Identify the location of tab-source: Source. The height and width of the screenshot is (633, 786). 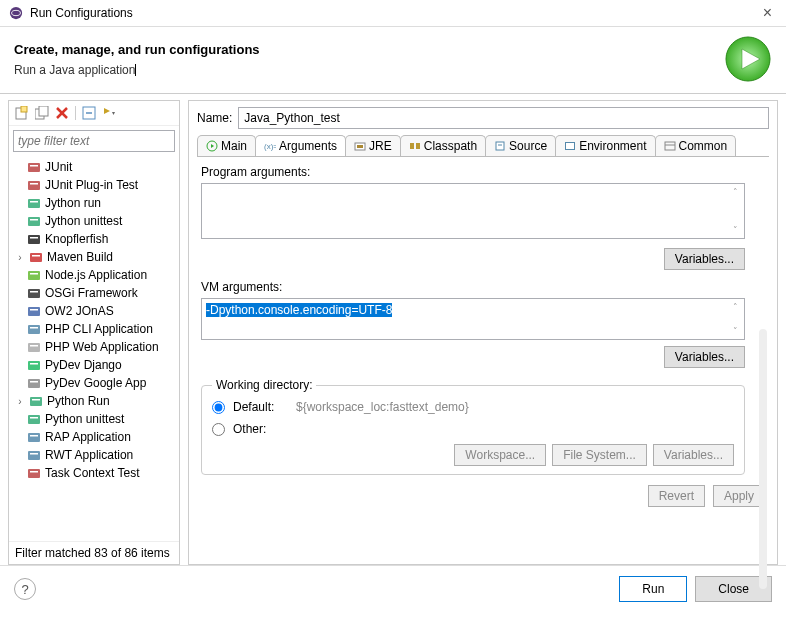
(520, 146).